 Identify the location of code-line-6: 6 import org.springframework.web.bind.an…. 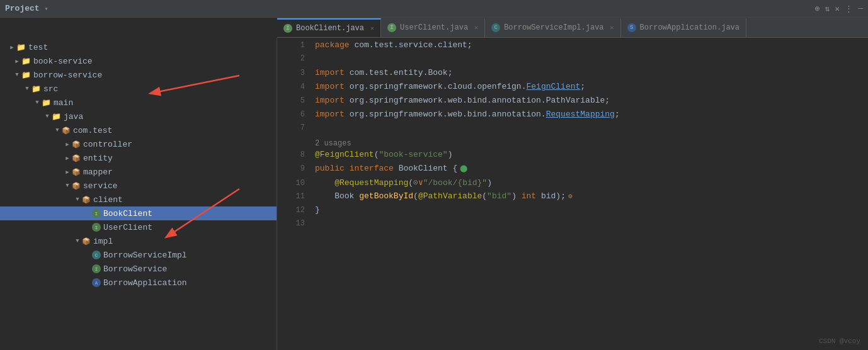
(573, 116).